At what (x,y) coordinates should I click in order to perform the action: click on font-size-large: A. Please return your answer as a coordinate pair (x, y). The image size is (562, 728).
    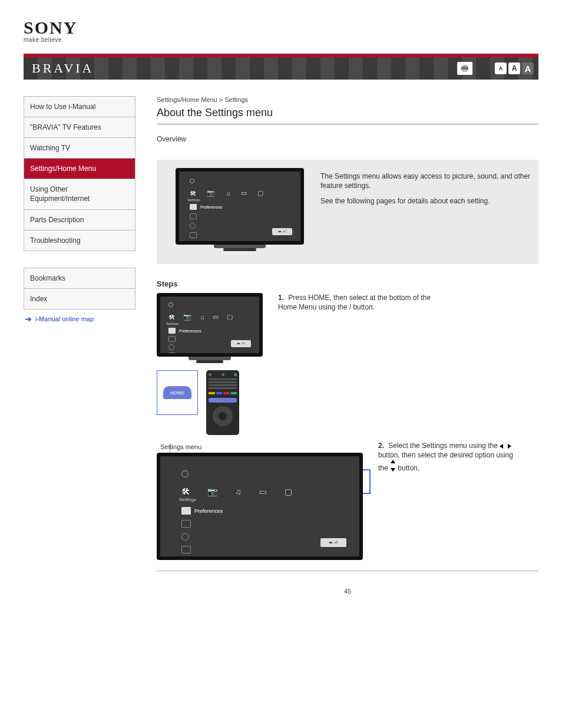
    Looking at the image, I should click on (528, 68).